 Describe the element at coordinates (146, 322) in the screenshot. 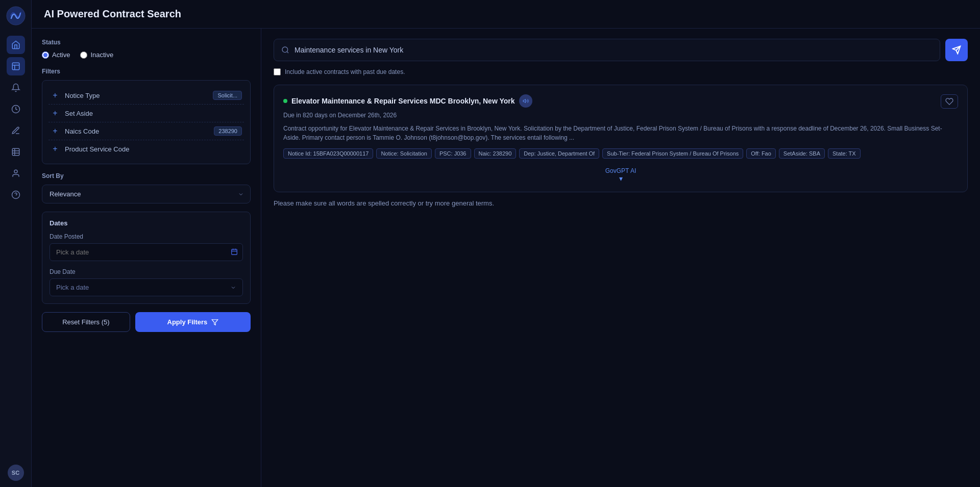

I see `action-row: Reset Filters (5) Apply Filters` at that location.